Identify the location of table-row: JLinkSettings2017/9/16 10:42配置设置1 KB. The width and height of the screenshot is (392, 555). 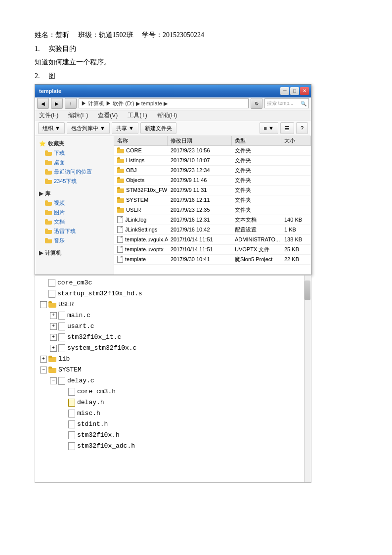
(213, 230).